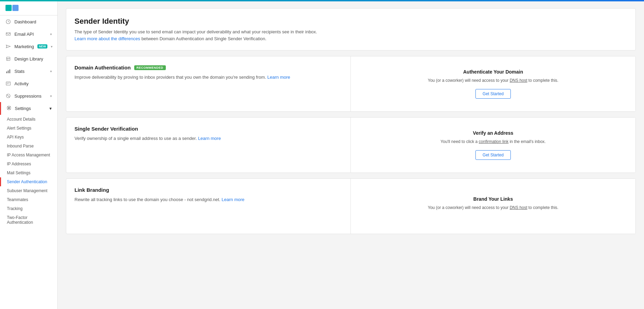  What do you see at coordinates (233, 199) in the screenshot?
I see `link-branding-learn-more: Learn more` at bounding box center [233, 199].